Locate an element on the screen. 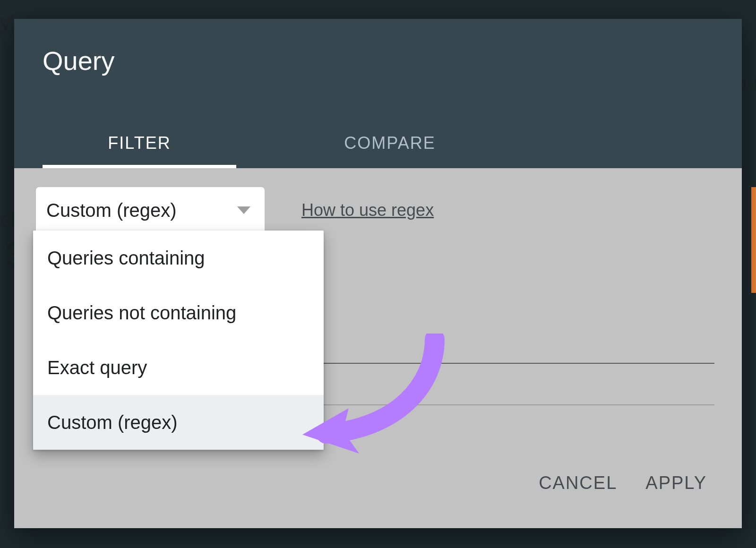  bg-text-fragment: y| is located at coordinates (7, 22).